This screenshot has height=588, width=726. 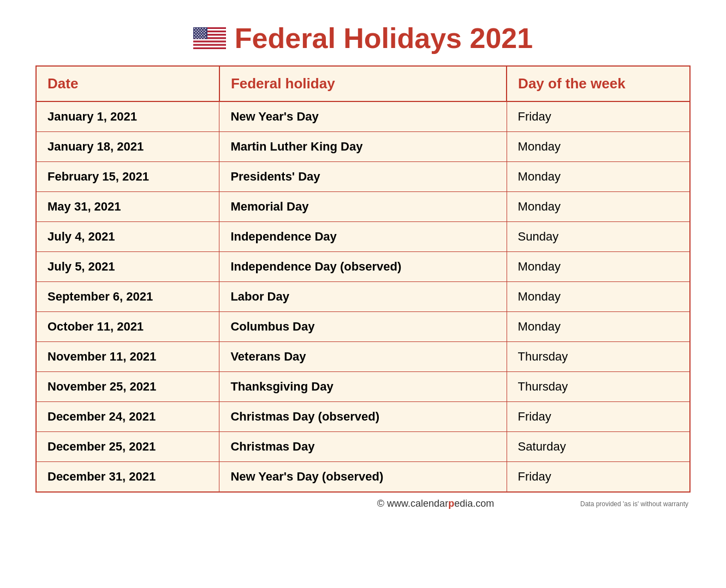 What do you see at coordinates (363, 267) in the screenshot?
I see `table-row: July 5, 2021Independence Day (observed)M…` at bounding box center [363, 267].